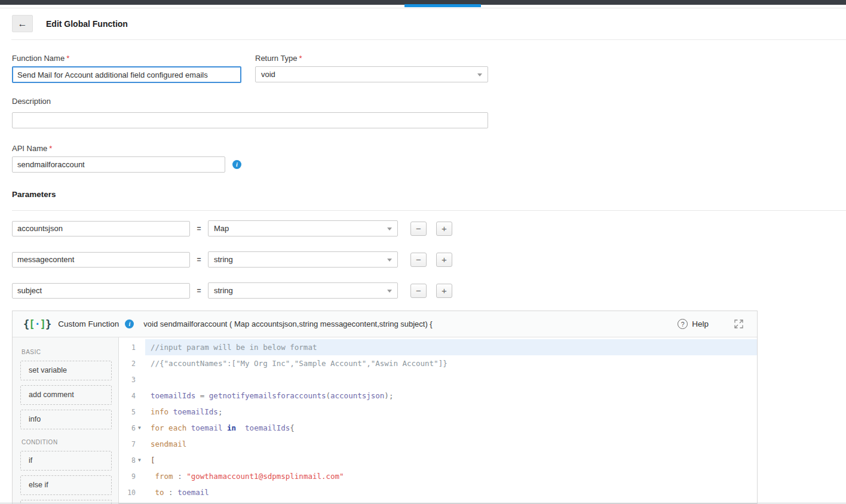  I want to click on parameter-row: =Map−+, so click(233, 228).